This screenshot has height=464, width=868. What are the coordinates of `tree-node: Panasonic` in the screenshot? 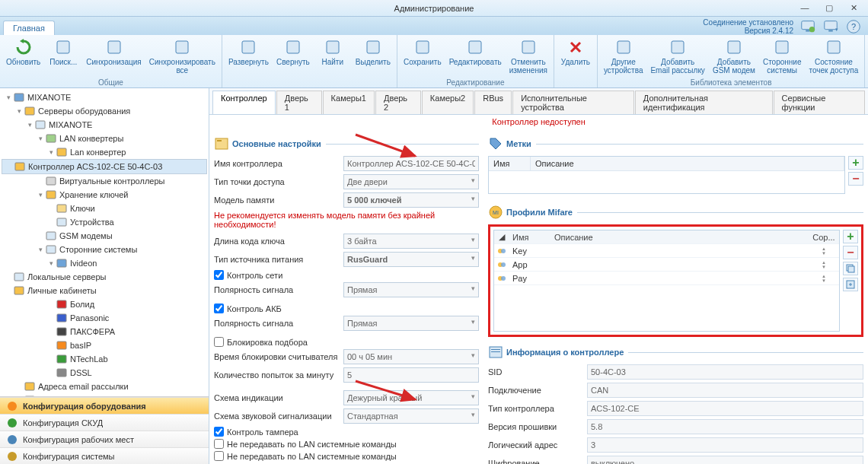 It's located at (104, 318).